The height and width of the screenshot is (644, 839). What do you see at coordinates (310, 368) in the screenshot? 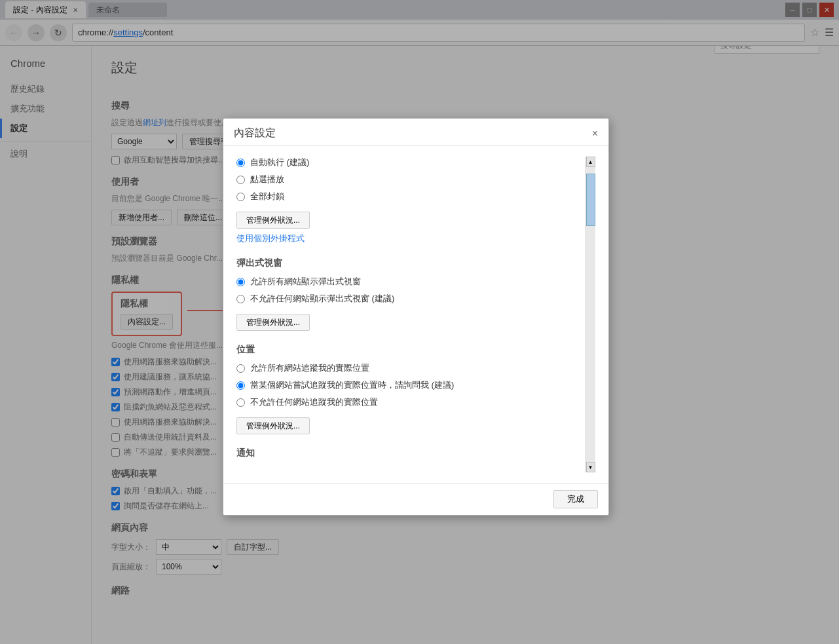
I see `location-allow-all-label: 允許所有網站追蹤我的實際位置` at bounding box center [310, 368].